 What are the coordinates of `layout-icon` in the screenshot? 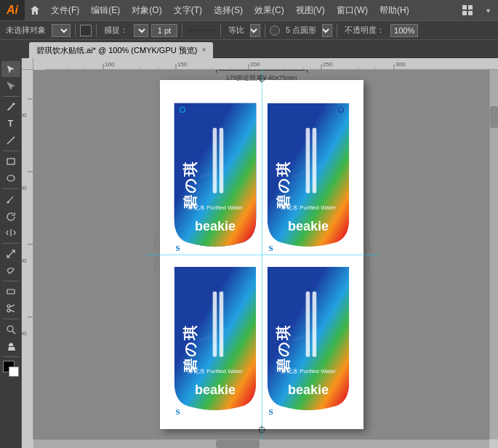 It's located at (467, 10).